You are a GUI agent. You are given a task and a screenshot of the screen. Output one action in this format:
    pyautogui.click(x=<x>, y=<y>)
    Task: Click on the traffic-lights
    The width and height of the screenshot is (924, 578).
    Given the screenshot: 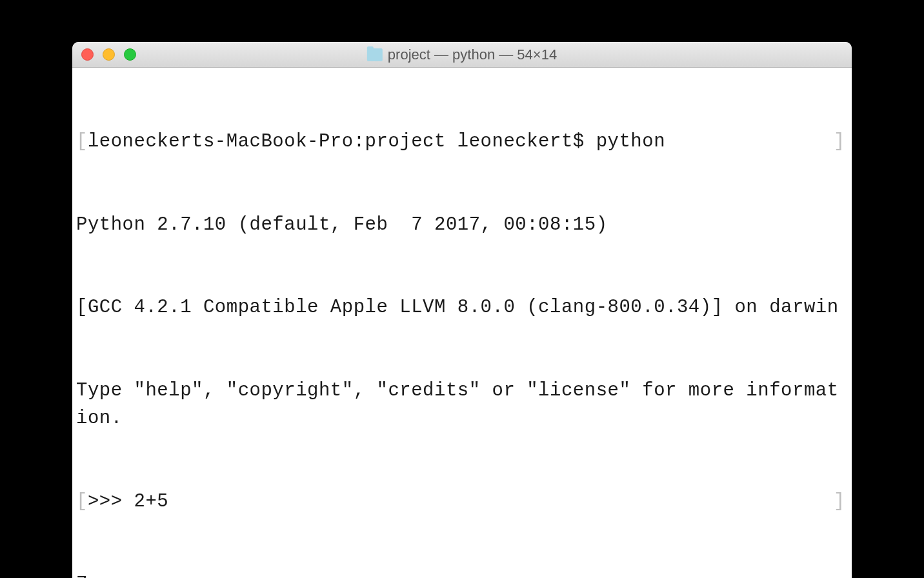 What is the action you would take?
    pyautogui.click(x=108, y=54)
    